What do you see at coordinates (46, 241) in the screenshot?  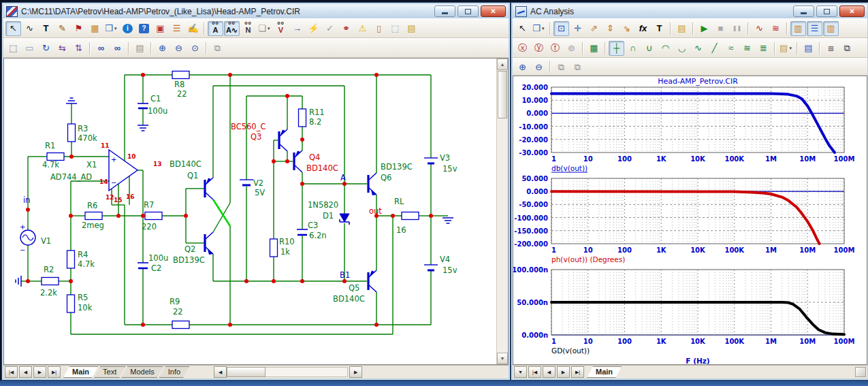 I see `schematic-label: V1` at bounding box center [46, 241].